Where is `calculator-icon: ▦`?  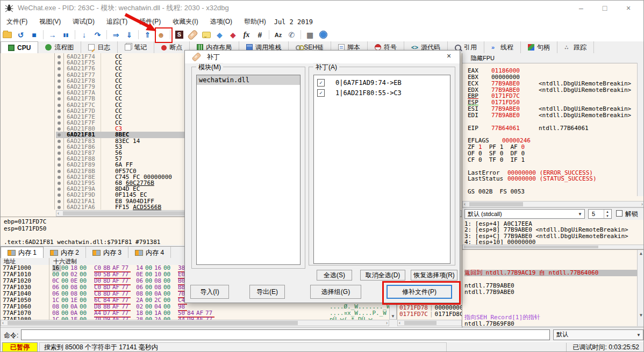
calculator-icon: ▦ is located at coordinates (310, 34).